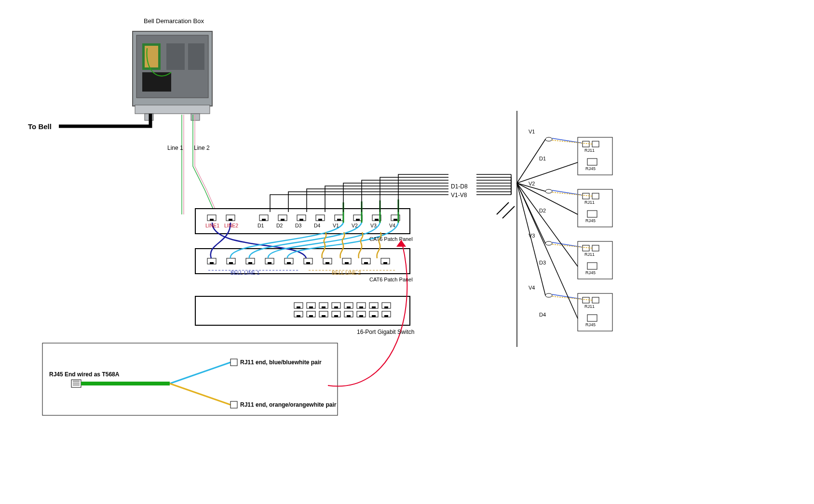 The image size is (814, 504). What do you see at coordinates (280, 225) in the screenshot?
I see `top-port-label: D2` at bounding box center [280, 225].